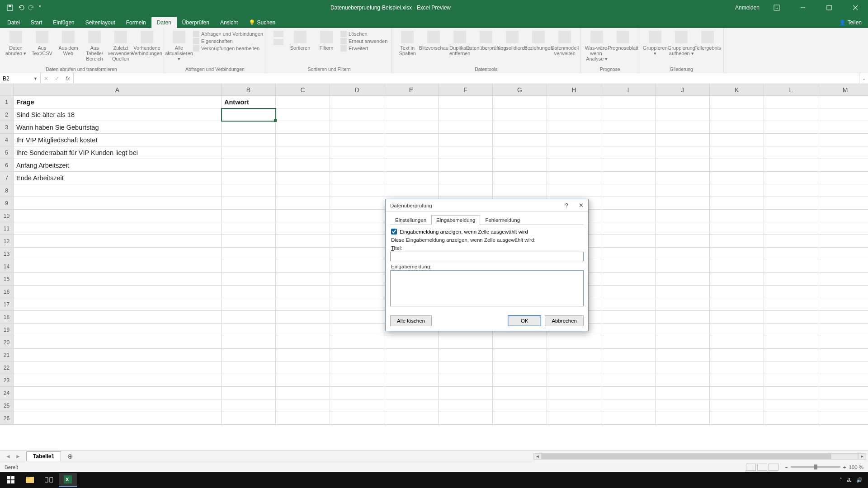 The height and width of the screenshot is (488, 868). Describe the element at coordinates (843, 90) in the screenshot. I see `col-header-M: M` at that location.